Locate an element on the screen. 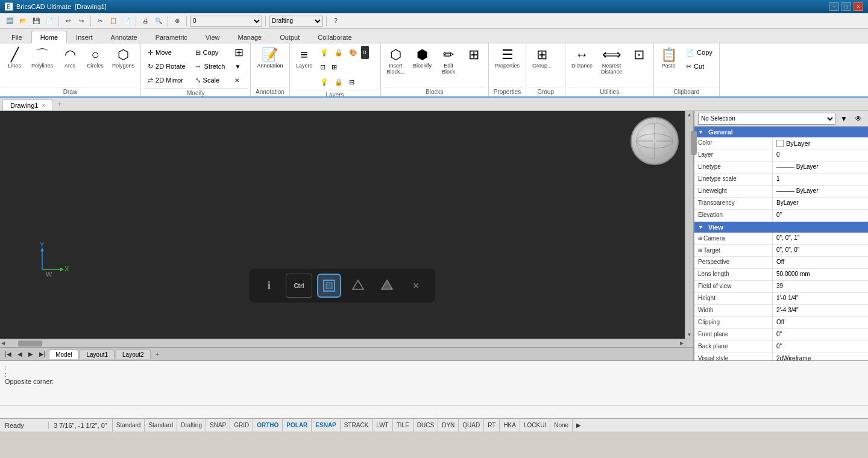  prop-eye-button: 👁 is located at coordinates (858, 119).